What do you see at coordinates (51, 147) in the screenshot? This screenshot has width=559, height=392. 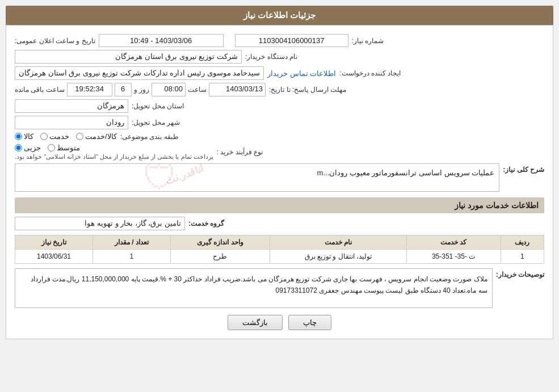 I see `purchase-radio-mutavasset` at bounding box center [51, 147].